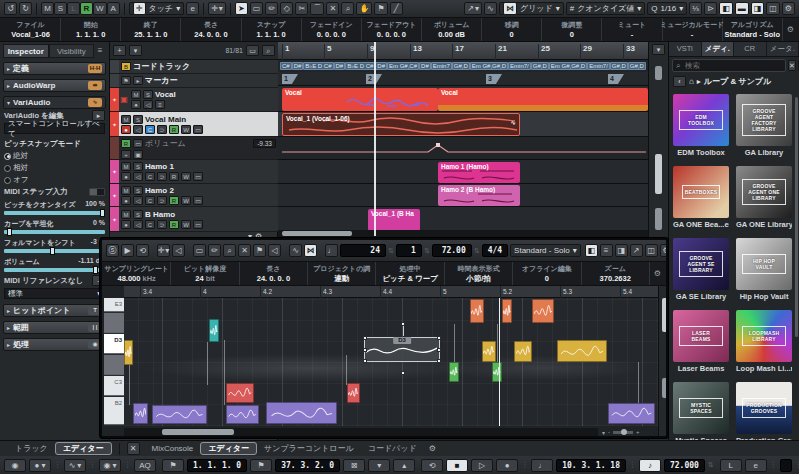 This screenshot has height=474, width=799. I want to click on editor-info-cell: サンプリングレート 48.000 kHz, so click(137, 274).